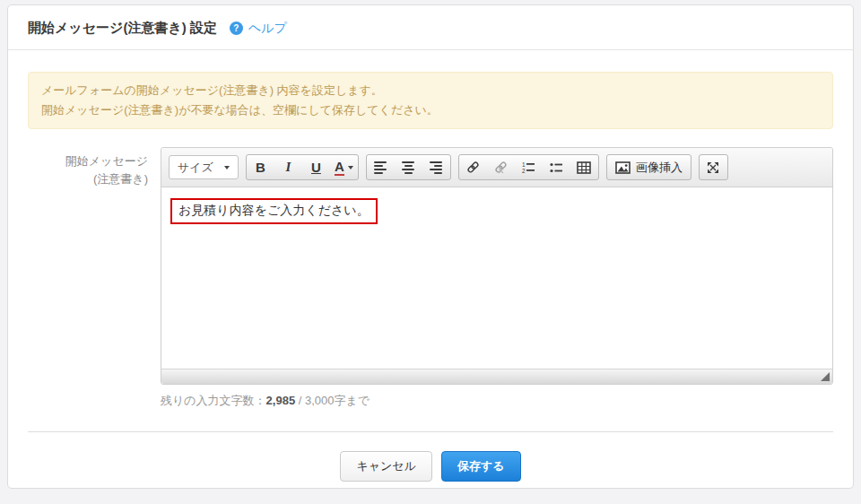 Image resolution: width=861 pixels, height=504 pixels. Describe the element at coordinates (430, 432) in the screenshot. I see `footer-divider` at that location.